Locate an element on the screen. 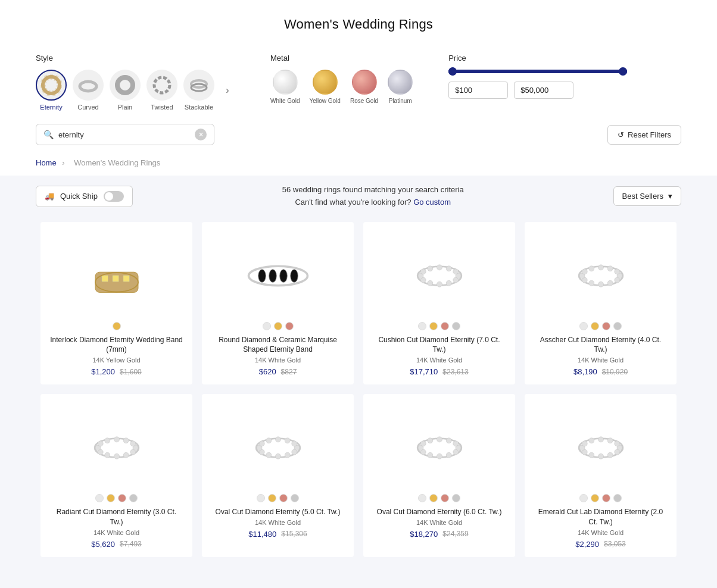  product-name: Oval Cut Diamond Eternity (5.0 Ct. Tw.) is located at coordinates (278, 512).